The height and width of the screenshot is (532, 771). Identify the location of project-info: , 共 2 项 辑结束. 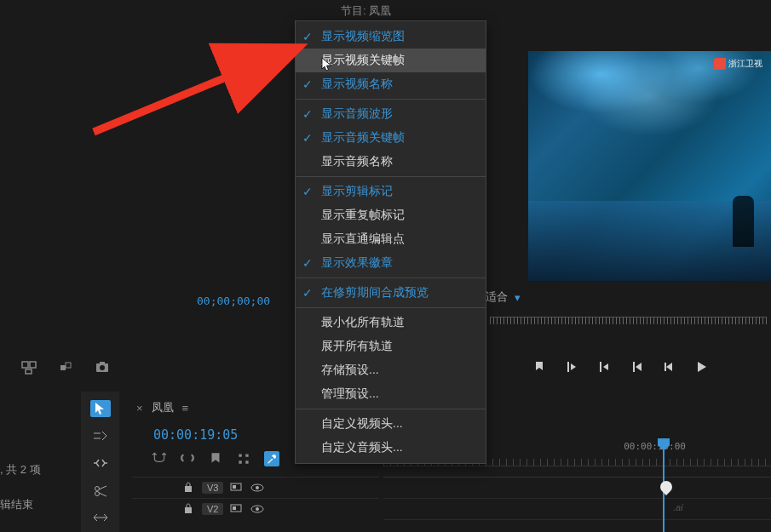
(20, 487).